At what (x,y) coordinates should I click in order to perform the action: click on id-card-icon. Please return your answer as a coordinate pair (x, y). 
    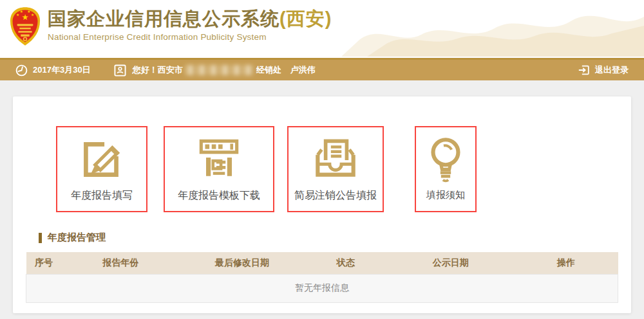
    Looking at the image, I should click on (120, 71).